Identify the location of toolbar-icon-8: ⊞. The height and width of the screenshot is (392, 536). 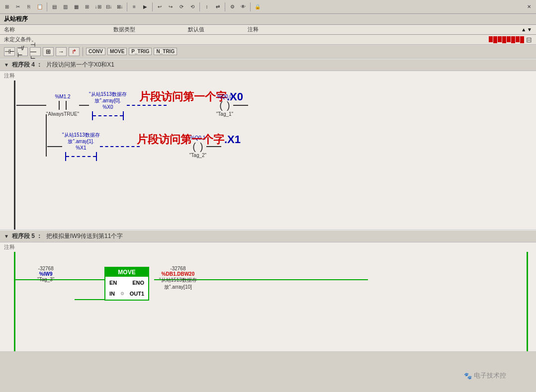
(87, 7).